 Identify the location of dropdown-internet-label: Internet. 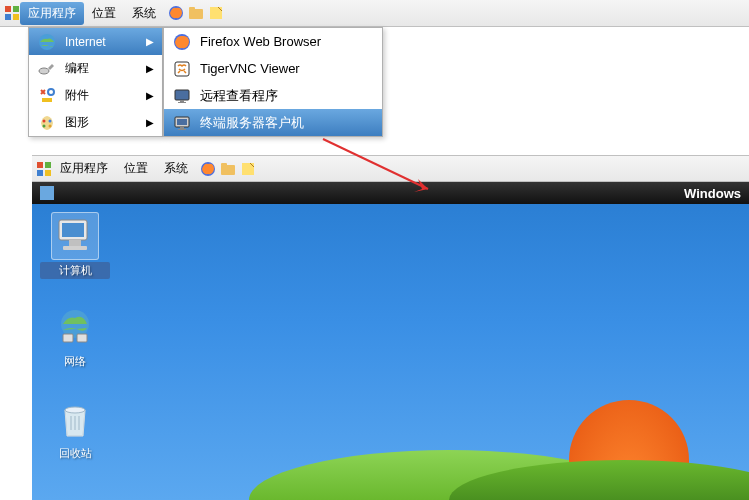
(86, 42).